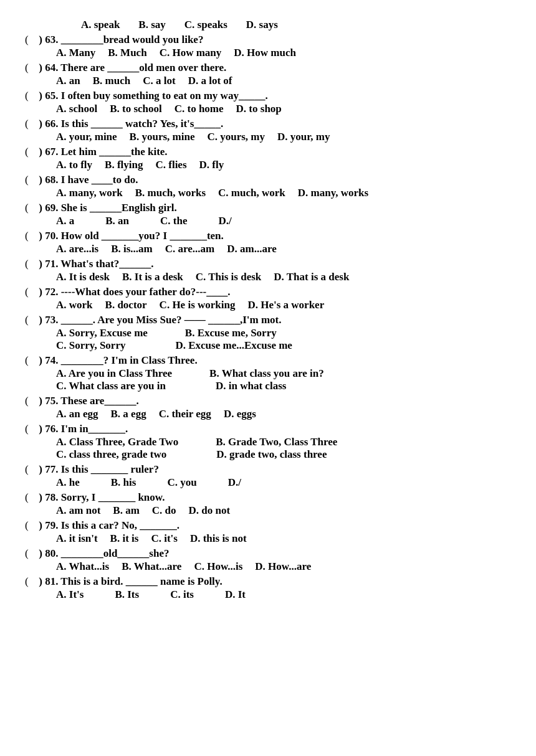  Describe the element at coordinates (274, 401) in the screenshot. I see `question-75-text: ) 75. These are______.` at that location.